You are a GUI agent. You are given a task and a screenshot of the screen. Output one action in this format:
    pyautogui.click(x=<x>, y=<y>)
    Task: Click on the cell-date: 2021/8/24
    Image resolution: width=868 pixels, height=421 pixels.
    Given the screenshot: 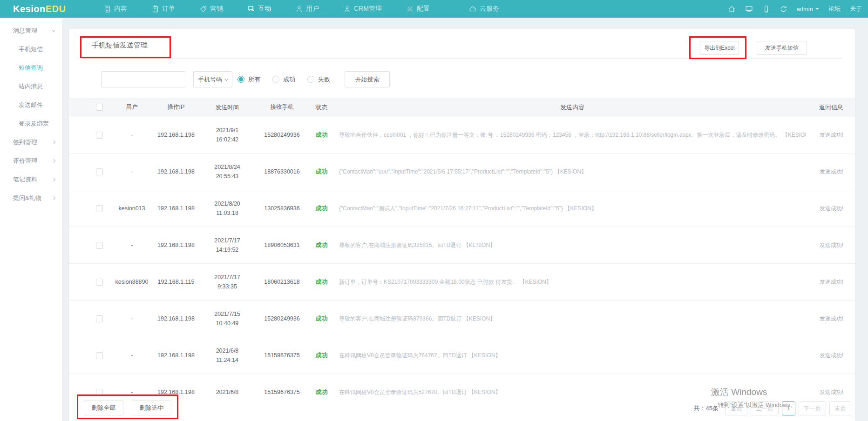 What is the action you would take?
    pyautogui.click(x=227, y=167)
    